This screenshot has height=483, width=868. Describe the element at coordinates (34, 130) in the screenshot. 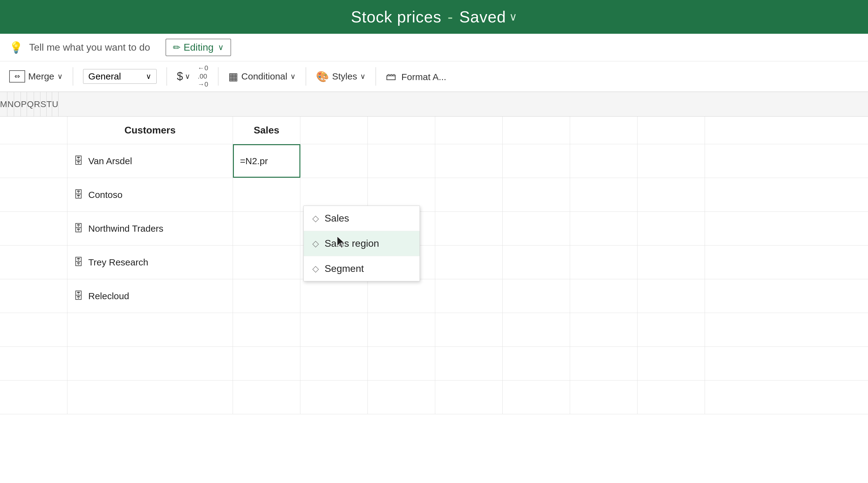

I see `cell-m-header` at that location.